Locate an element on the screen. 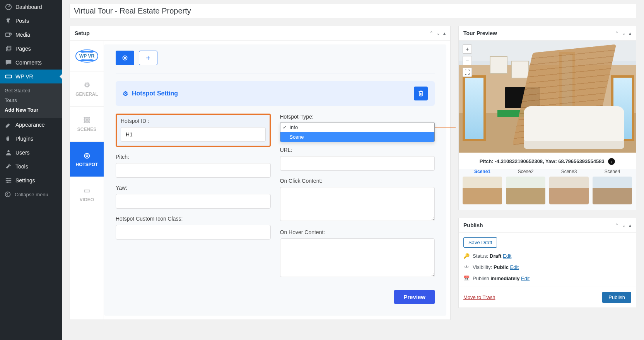  icon-class-input is located at coordinates (193, 232).